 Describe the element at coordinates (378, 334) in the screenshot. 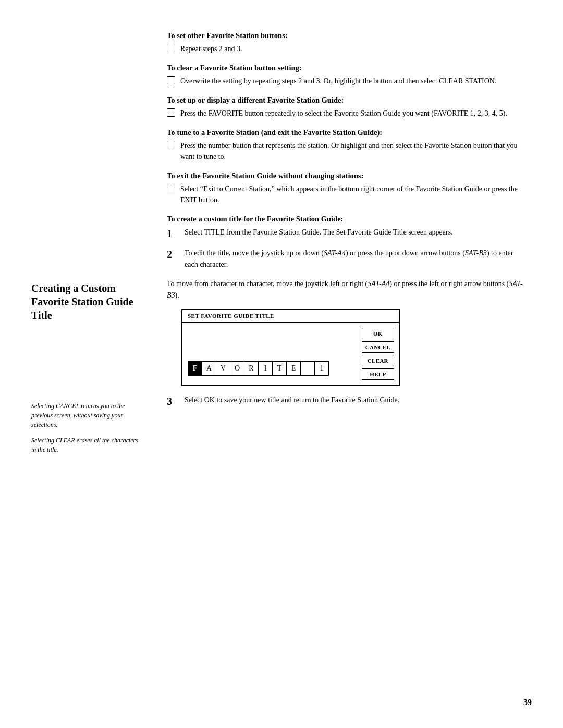

I see `ok-button: OK` at that location.